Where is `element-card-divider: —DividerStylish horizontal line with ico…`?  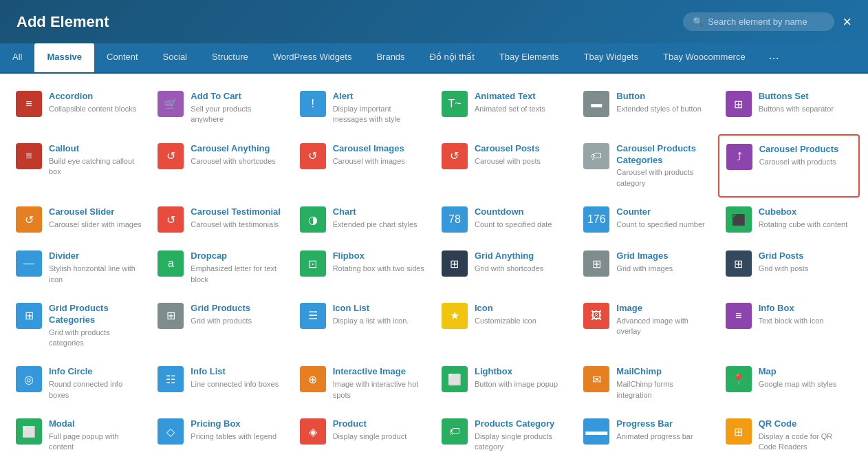 element-card-divider: —DividerStylish horizontal line with ico… is located at coordinates (79, 268).